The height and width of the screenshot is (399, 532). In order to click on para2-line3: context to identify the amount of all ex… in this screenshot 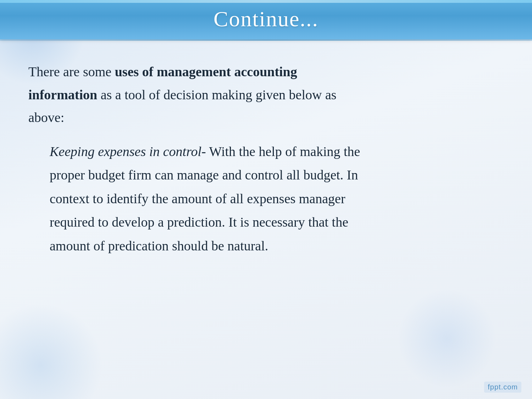, I will do `click(198, 199)`.